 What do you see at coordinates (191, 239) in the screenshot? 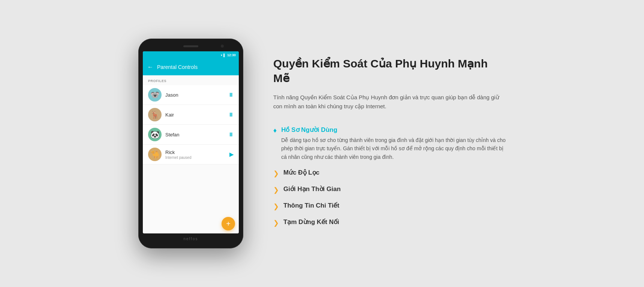
I see `phone-bottom: neffos` at bounding box center [191, 239].